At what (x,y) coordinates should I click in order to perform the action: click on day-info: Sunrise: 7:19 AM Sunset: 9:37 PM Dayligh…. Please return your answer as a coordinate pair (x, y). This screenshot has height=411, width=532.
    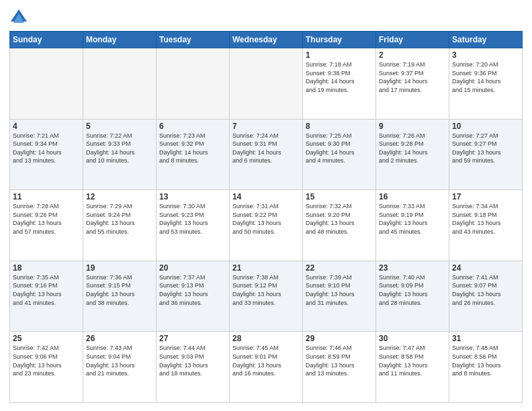
    Looking at the image, I should click on (412, 77).